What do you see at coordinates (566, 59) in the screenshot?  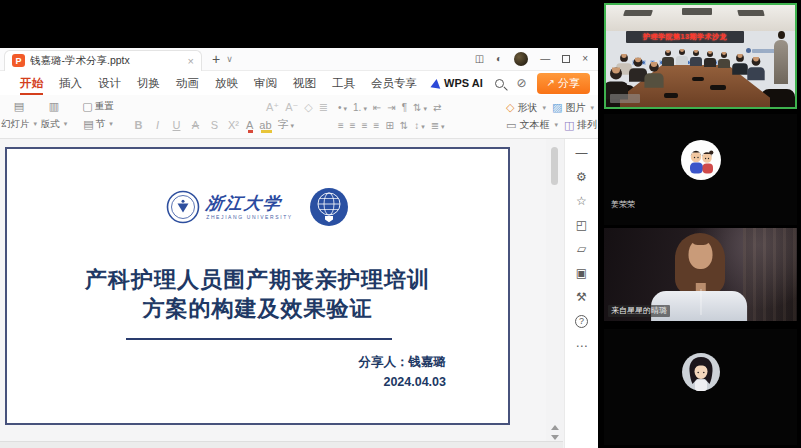 I see `maximize-button` at bounding box center [566, 59].